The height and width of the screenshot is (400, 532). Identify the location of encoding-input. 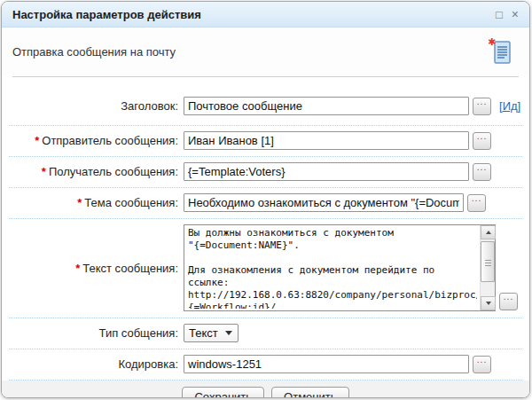
(326, 364).